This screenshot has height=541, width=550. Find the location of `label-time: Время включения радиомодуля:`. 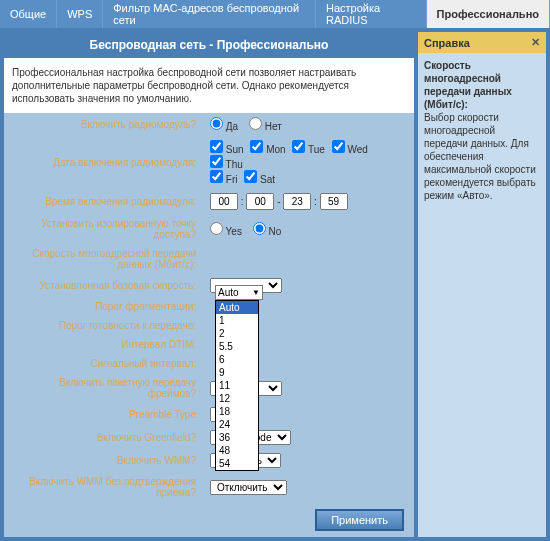

label-time: Время включения радиомодуля: is located at coordinates (104, 202).